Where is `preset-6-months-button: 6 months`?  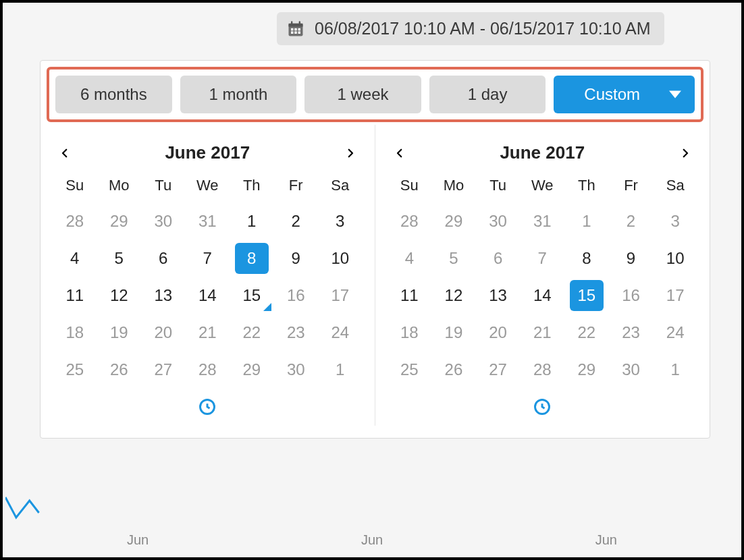 preset-6-months-button: 6 months is located at coordinates (113, 94).